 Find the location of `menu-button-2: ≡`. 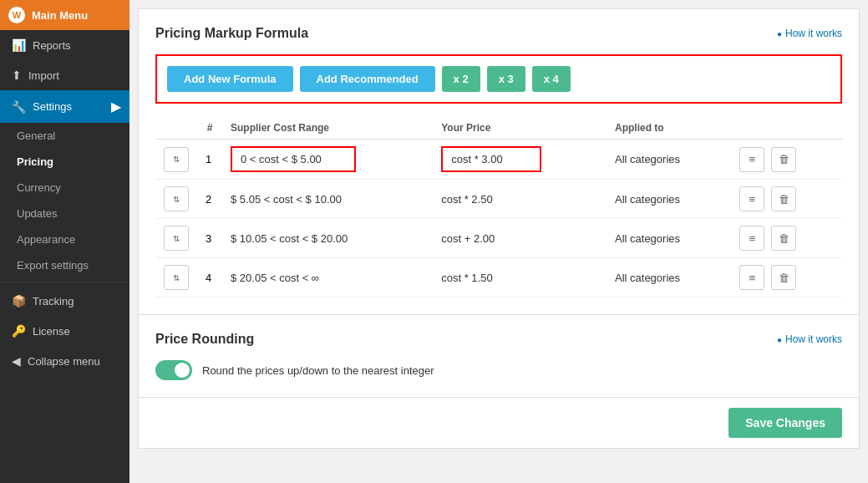

menu-button-2: ≡ is located at coordinates (752, 199).